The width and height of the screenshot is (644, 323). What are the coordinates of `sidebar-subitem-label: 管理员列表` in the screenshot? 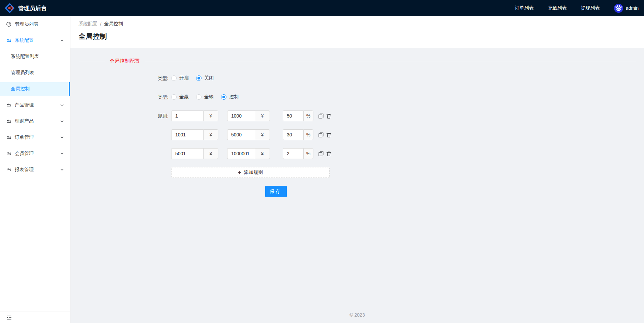 It's located at (23, 73).